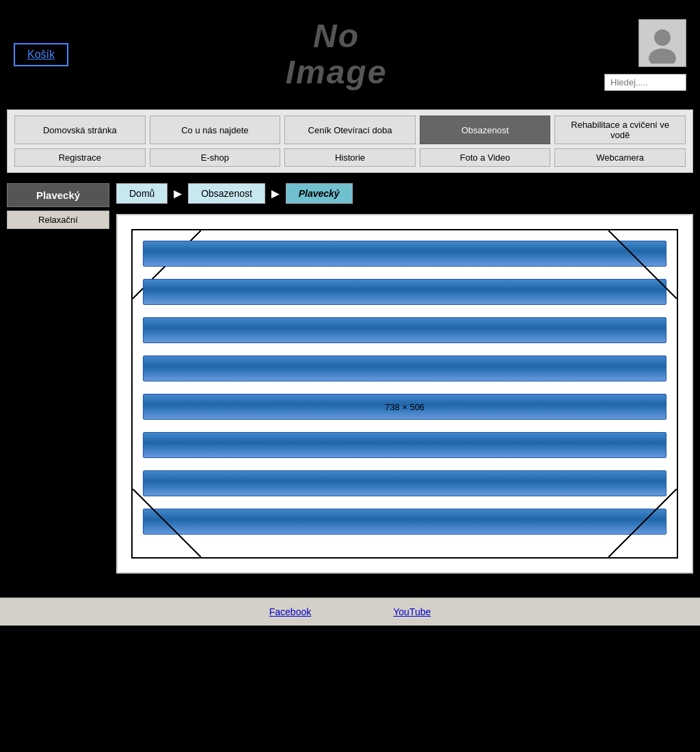 This screenshot has width=700, height=752. I want to click on pool-lane-5: 738 × 506, so click(405, 407).